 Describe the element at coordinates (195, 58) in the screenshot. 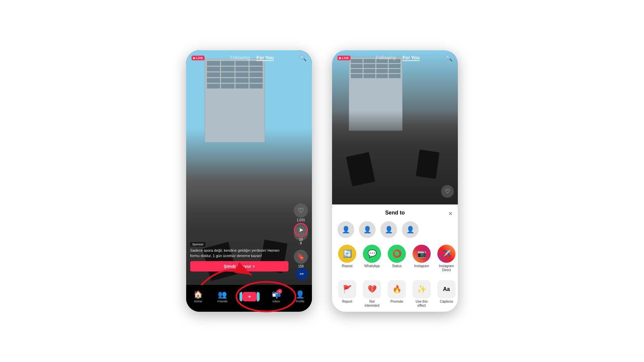

I see `live-icon: ▶` at that location.